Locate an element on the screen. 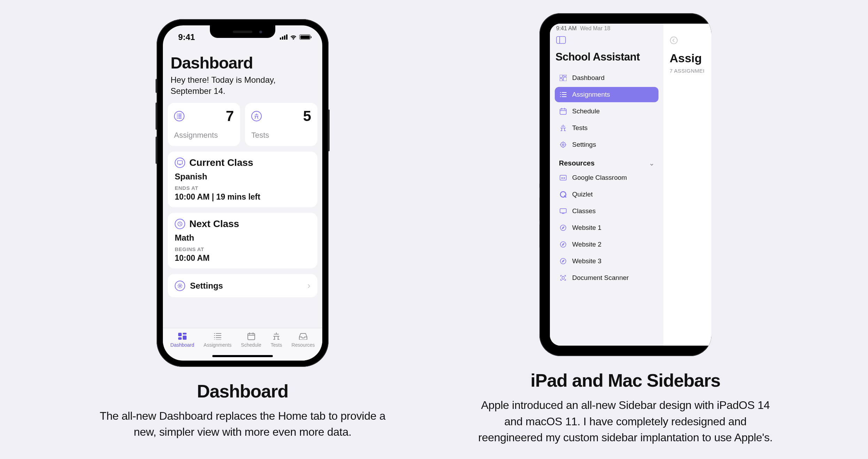 The image size is (868, 459). settings-label: Settings is located at coordinates (207, 286).